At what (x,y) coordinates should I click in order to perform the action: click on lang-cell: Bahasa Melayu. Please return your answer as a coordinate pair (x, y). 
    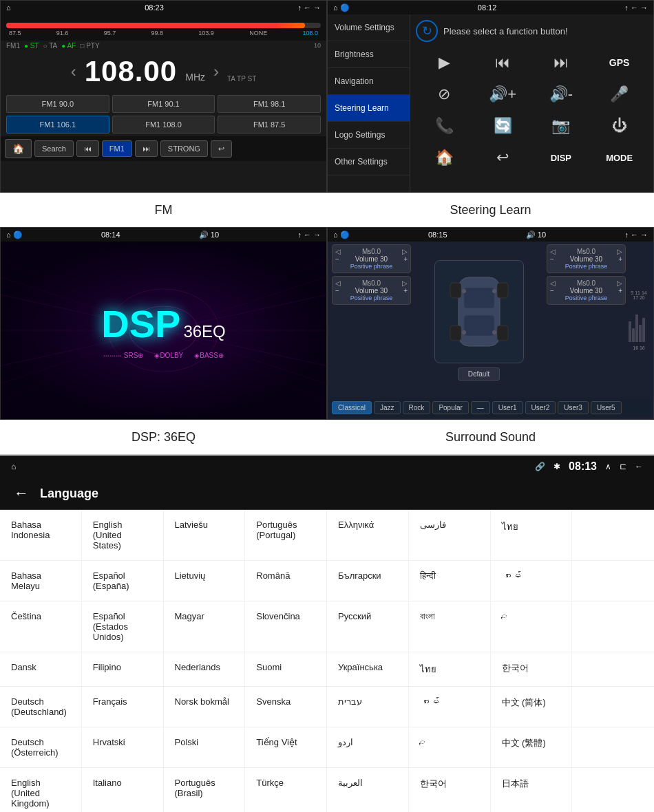
    Looking at the image, I should click on (41, 581).